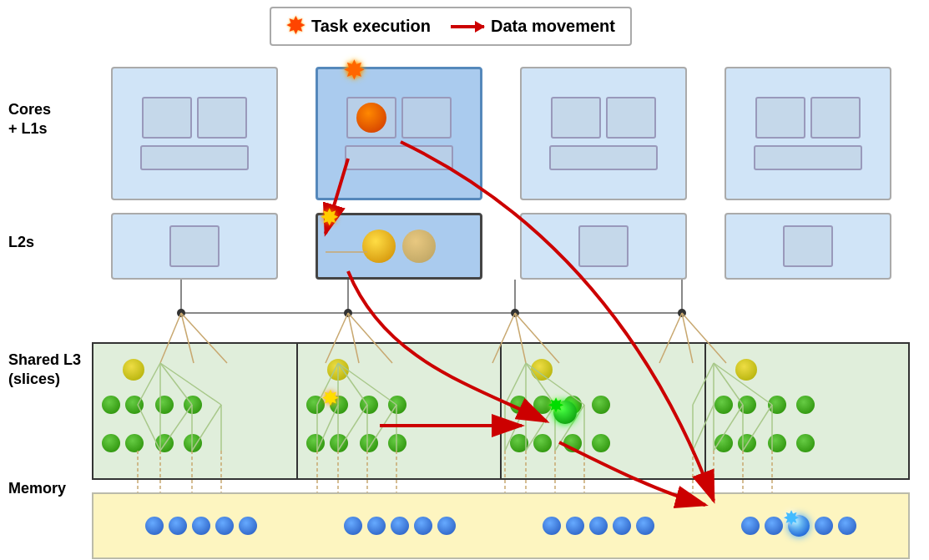  Describe the element at coordinates (22, 242) in the screenshot. I see `label-l2s: L2s` at that location.